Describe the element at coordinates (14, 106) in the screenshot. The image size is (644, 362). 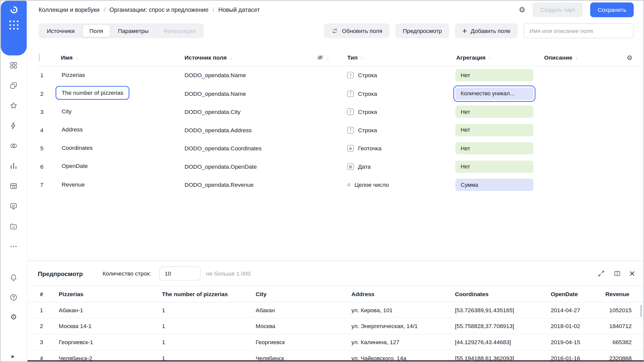
I see `favorites-star-icon` at that location.